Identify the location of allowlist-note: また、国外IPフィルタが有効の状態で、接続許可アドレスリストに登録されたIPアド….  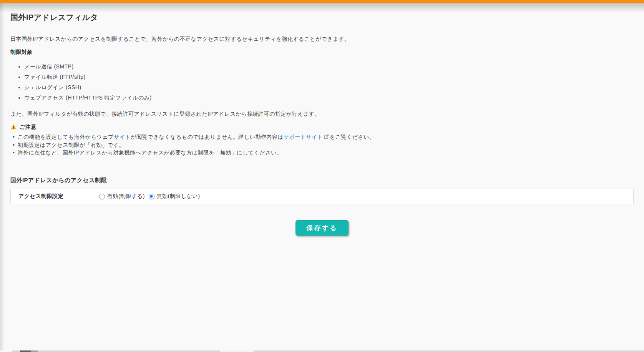
(322, 114).